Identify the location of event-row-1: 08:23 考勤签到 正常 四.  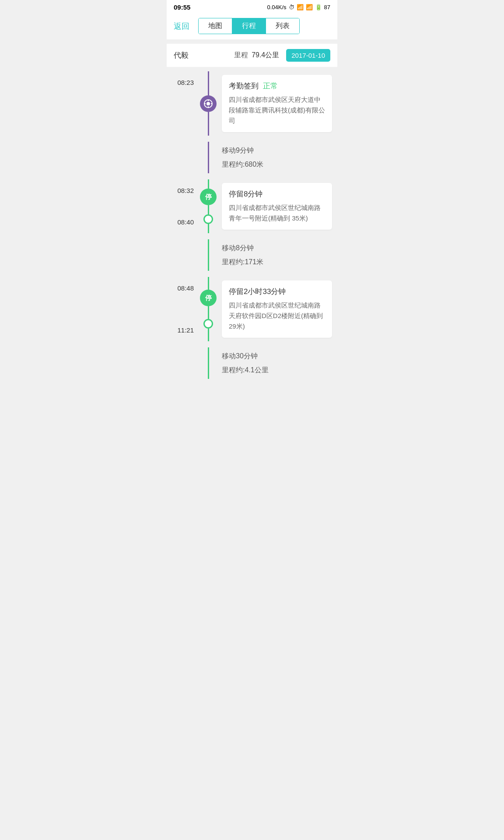
(252, 103).